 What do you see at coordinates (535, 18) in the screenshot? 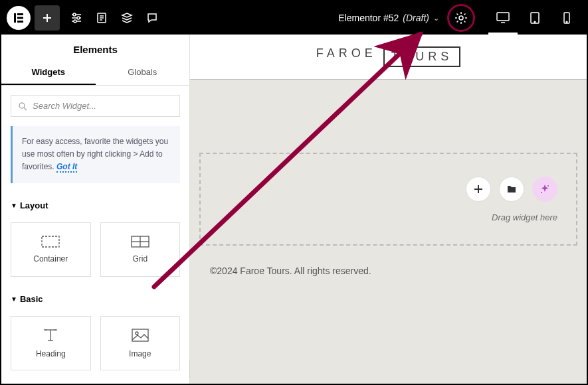
I see `tablet-view-button` at bounding box center [535, 18].